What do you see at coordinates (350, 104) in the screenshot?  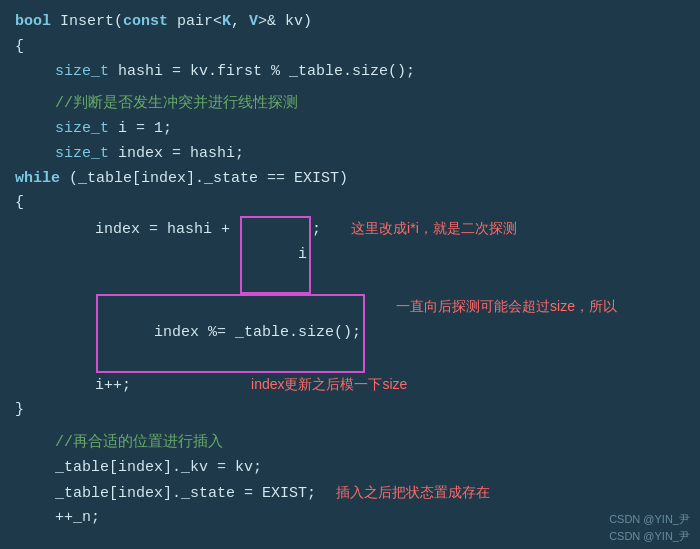 I see `line-comment1: //判断是否发生冲突并进行线性探测` at bounding box center [350, 104].